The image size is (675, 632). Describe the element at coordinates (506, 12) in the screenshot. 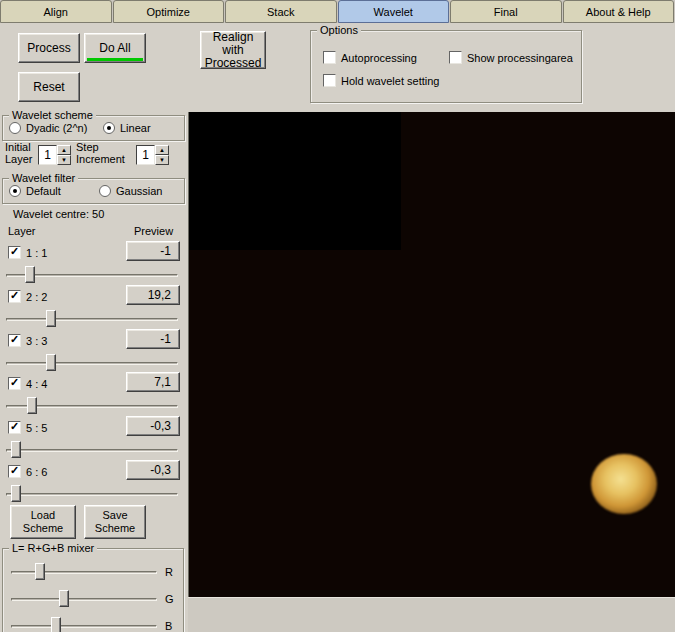

I see `tab-final: Final` at that location.